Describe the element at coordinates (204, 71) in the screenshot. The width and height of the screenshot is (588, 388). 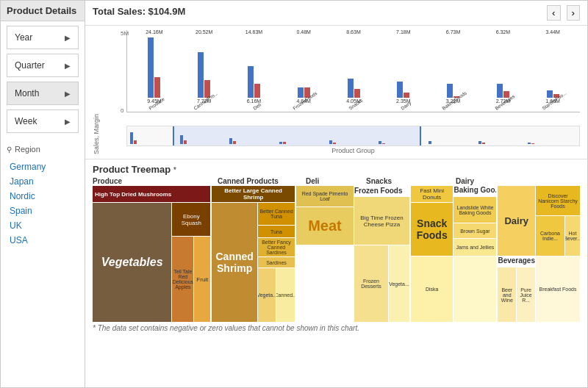
I see `bar-group: 20.52M 7.72M CannedPro...` at that location.